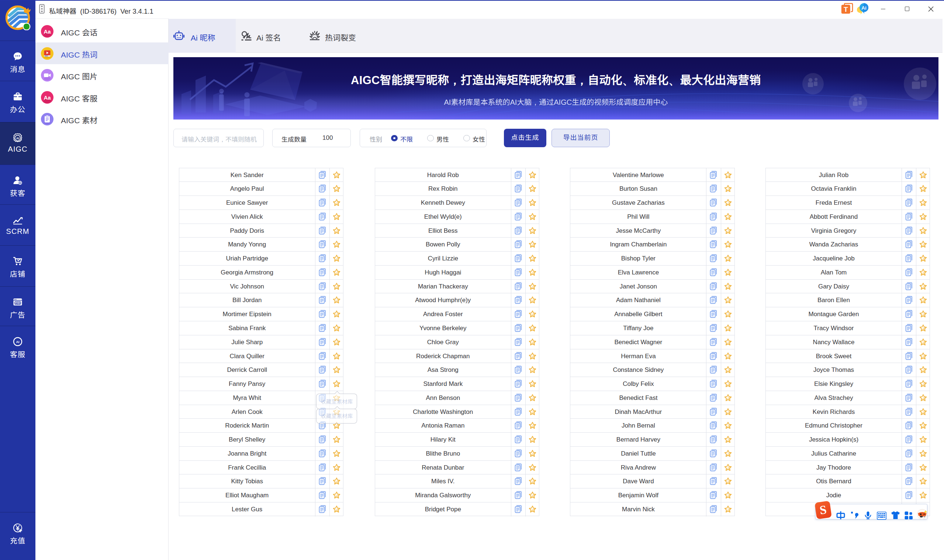 This screenshot has height=560, width=944. What do you see at coordinates (864, 8) in the screenshot?
I see `svg-text: Ai` at bounding box center [864, 8].